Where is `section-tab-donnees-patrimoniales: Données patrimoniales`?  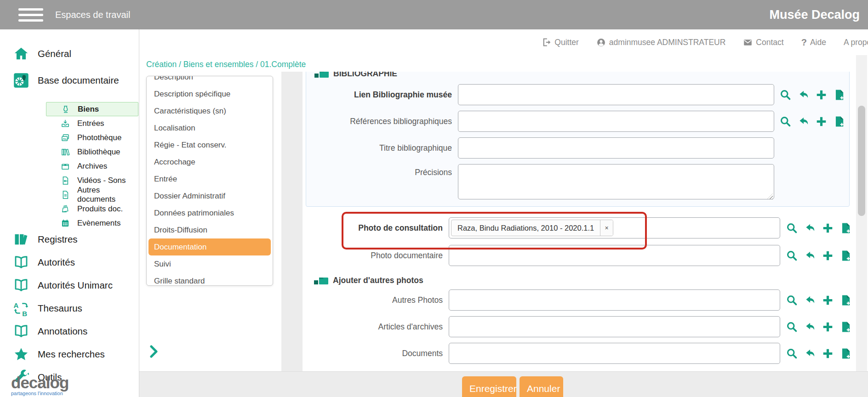
section-tab-donnees-patrimoniales: Données patrimoniales is located at coordinates (210, 213).